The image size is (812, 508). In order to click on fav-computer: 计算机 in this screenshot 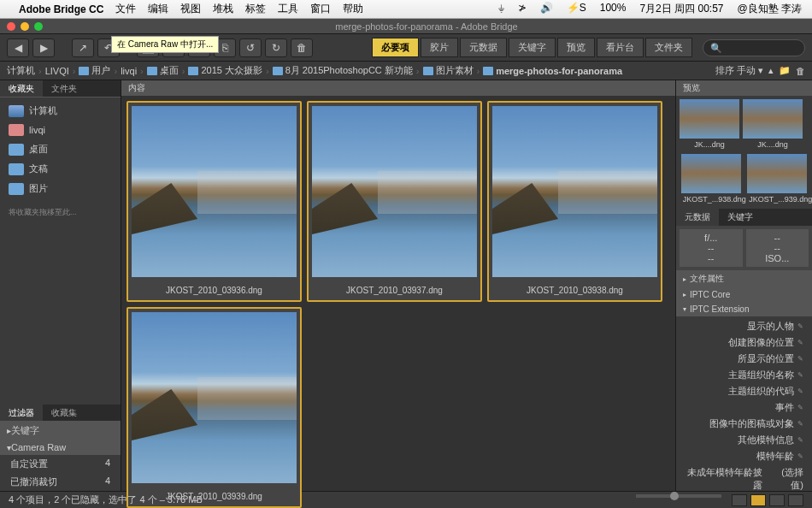, I will do `click(60, 111)`.